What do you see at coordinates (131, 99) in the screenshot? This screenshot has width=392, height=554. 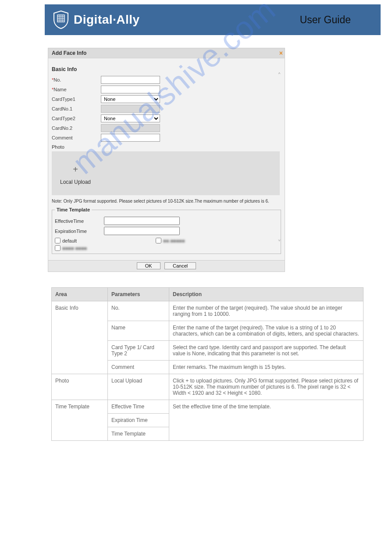 I see `cardtype1-select: None` at bounding box center [131, 99].